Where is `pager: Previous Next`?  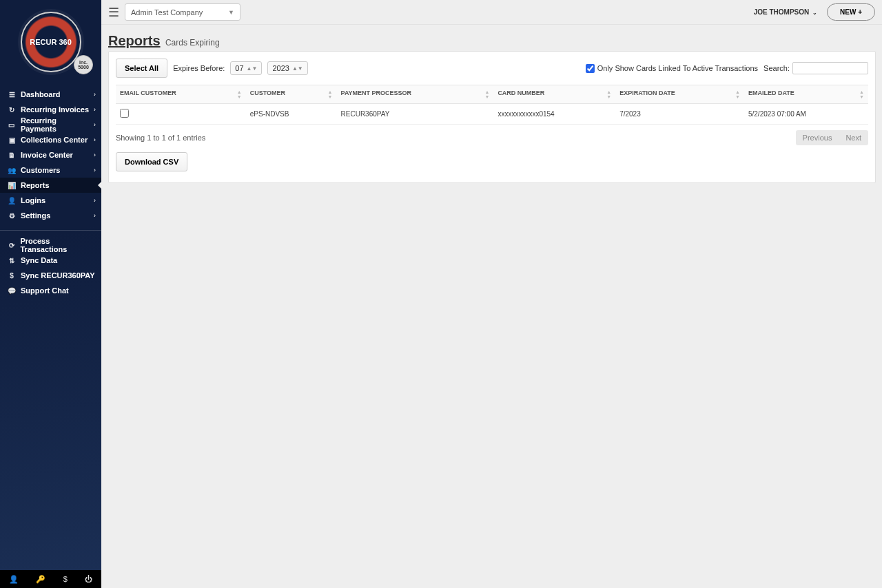 pager: Previous Next is located at coordinates (832, 138).